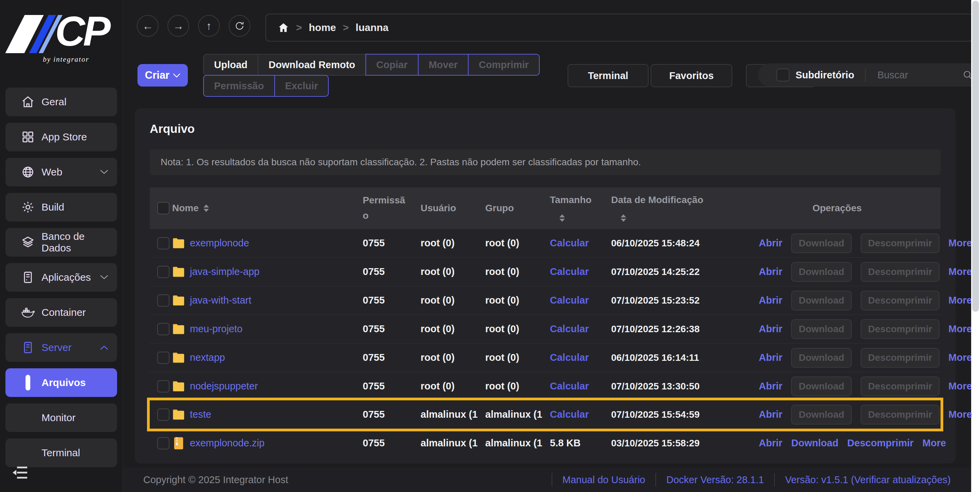  What do you see at coordinates (64, 312) in the screenshot?
I see `sidebar-item-label: Container` at bounding box center [64, 312].